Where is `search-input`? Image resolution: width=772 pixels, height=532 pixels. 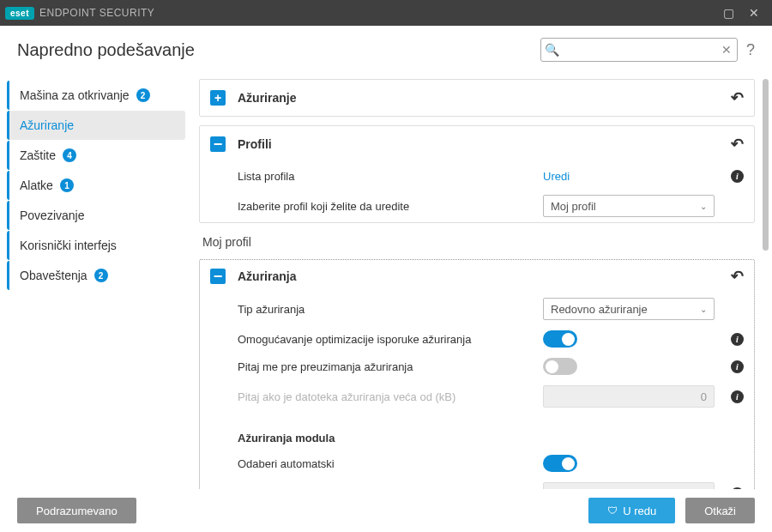 search-input is located at coordinates (640, 50).